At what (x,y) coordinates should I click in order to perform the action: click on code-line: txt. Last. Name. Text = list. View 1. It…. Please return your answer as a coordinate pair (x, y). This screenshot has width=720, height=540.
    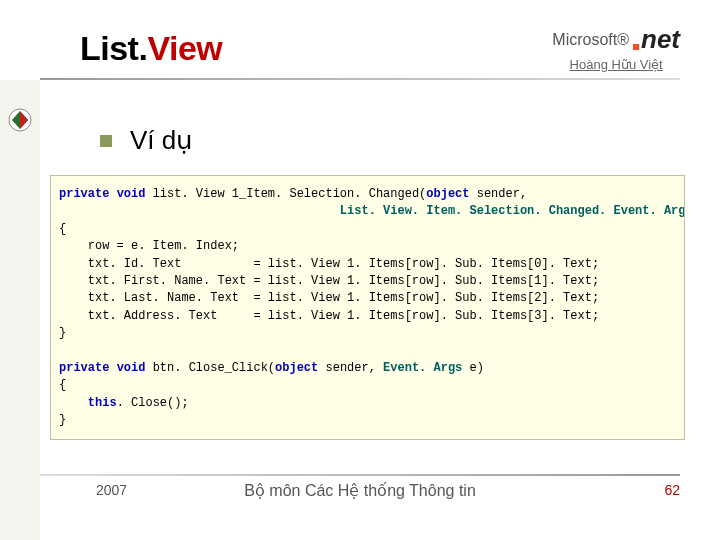
    Looking at the image, I should click on (329, 298).